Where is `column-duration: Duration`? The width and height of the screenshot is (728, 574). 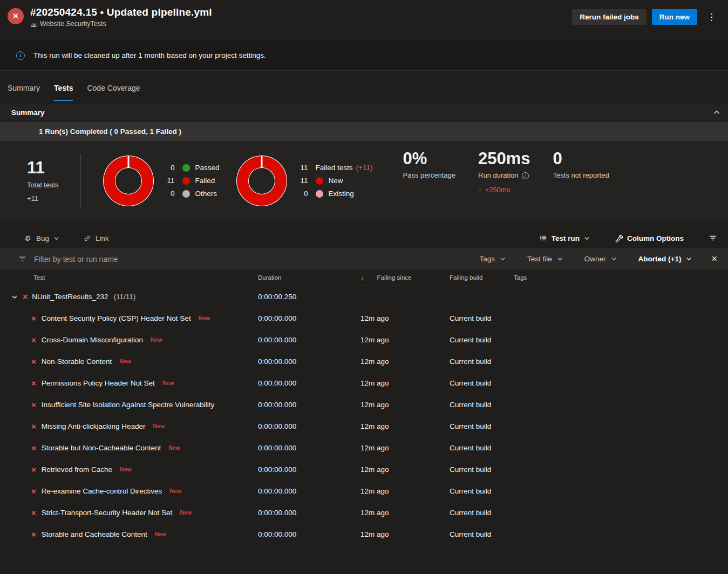 column-duration: Duration is located at coordinates (309, 278).